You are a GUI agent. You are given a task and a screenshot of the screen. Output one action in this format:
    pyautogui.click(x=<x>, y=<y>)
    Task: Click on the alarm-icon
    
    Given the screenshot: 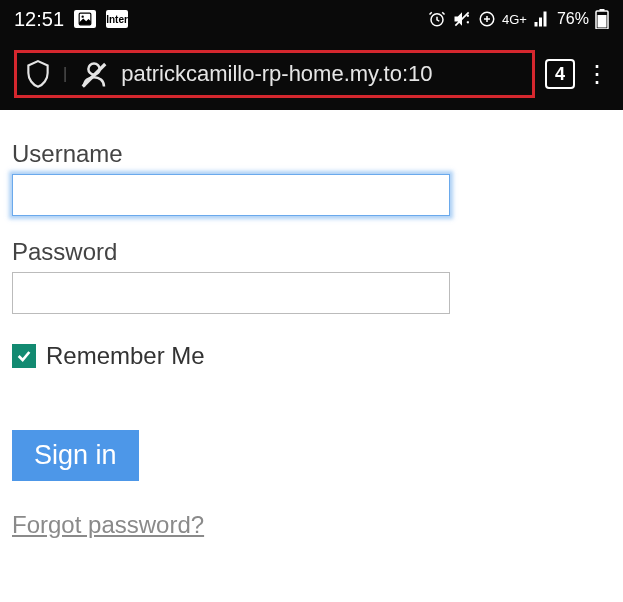 What is the action you would take?
    pyautogui.click(x=437, y=19)
    